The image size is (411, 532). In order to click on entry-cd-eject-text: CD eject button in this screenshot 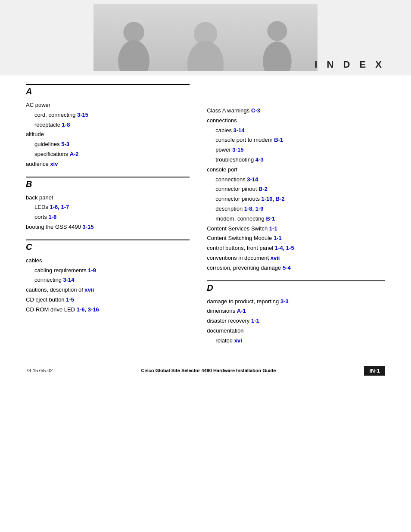, I will do `click(46, 300)`.